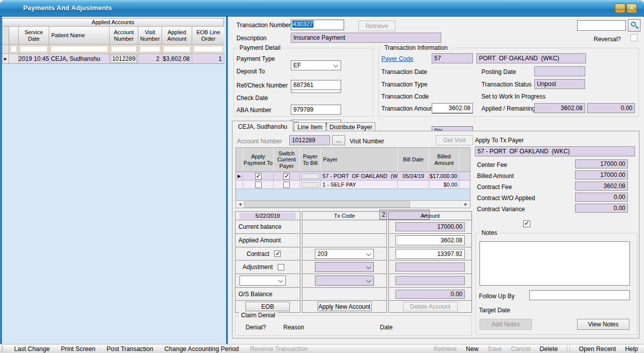  I want to click on extra-txcode-combo, so click(344, 281).